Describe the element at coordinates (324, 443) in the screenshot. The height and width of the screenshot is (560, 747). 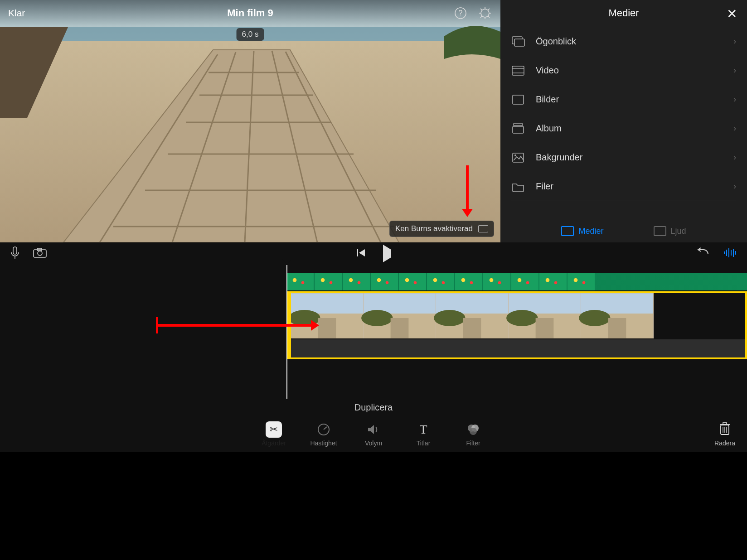
I see `tool-label: Hastighet` at that location.